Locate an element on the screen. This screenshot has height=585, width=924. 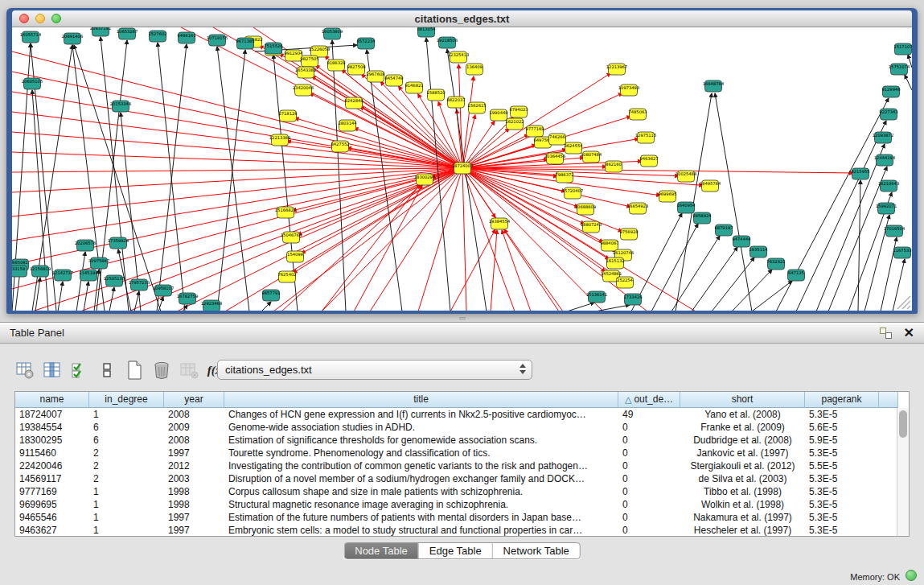
show-columns-icon is located at coordinates (52, 370).